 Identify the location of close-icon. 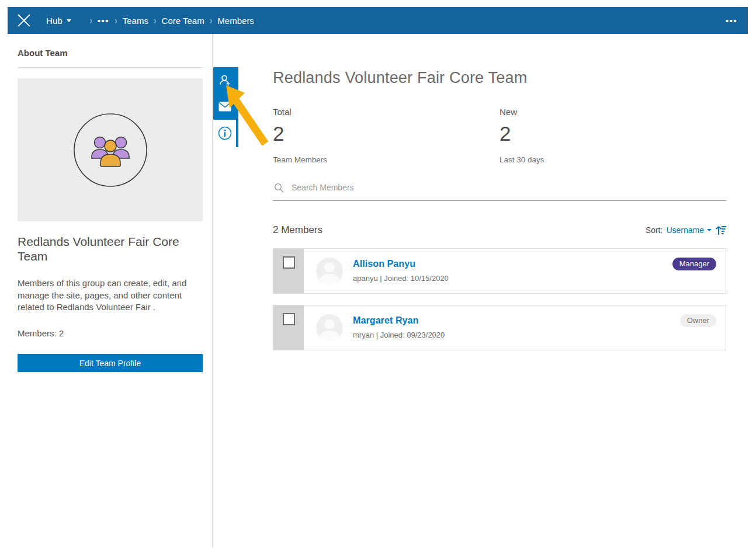
(24, 20).